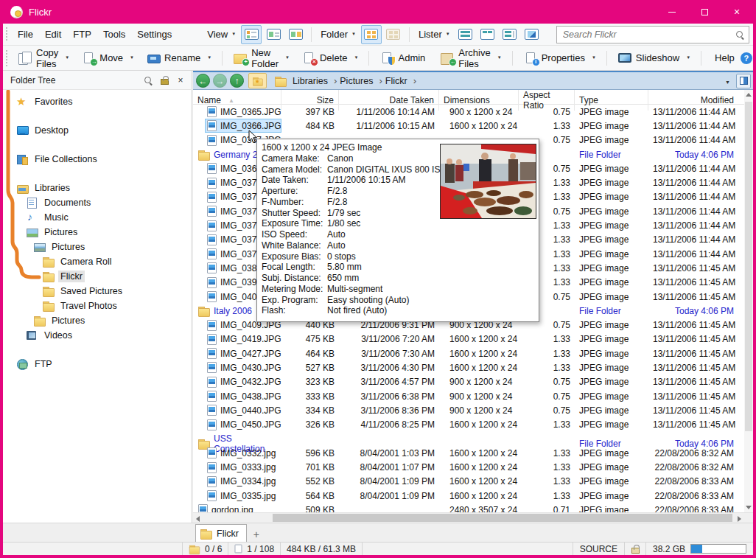 The width and height of the screenshot is (756, 558). What do you see at coordinates (473, 112) in the screenshot?
I see `table-row: IMG_0365.JPG397 KB1/11/2006 10:14 AM900 …` at bounding box center [473, 112].